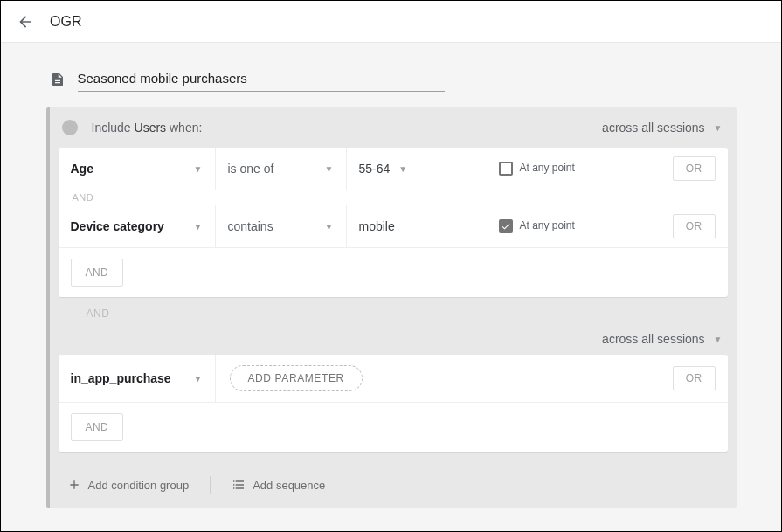  Describe the element at coordinates (210, 485) in the screenshot. I see `divider` at that location.